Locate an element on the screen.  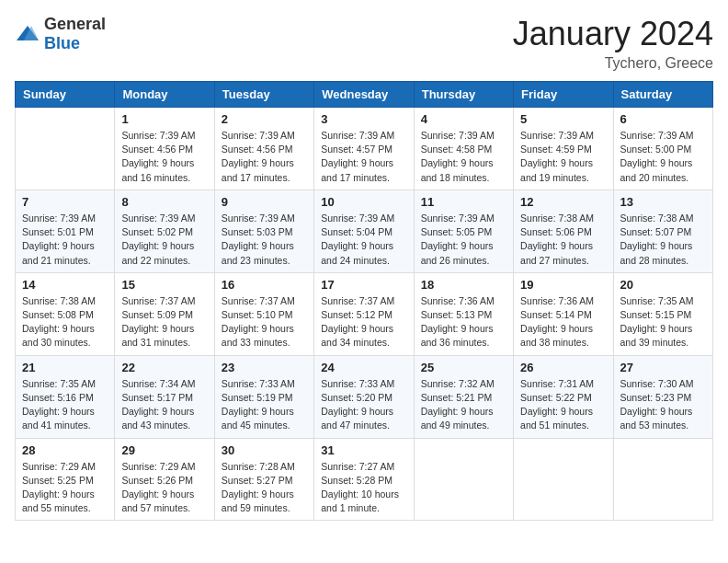
calendar-cell: 4Sunrise: 7:39 AMSunset: 4:58 PMDaylight… is located at coordinates (463, 149).